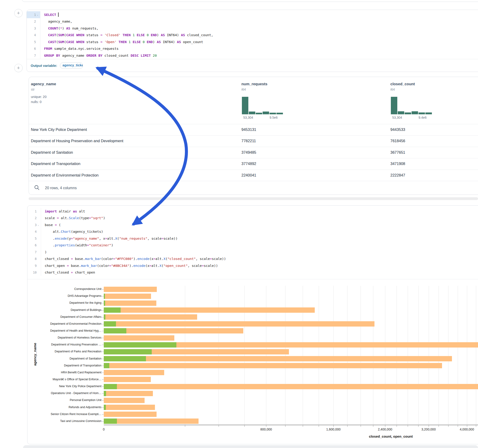  What do you see at coordinates (69, 345) in the screenshot?
I see `chart-y-label: Department of Housing Preservation …` at bounding box center [69, 345].